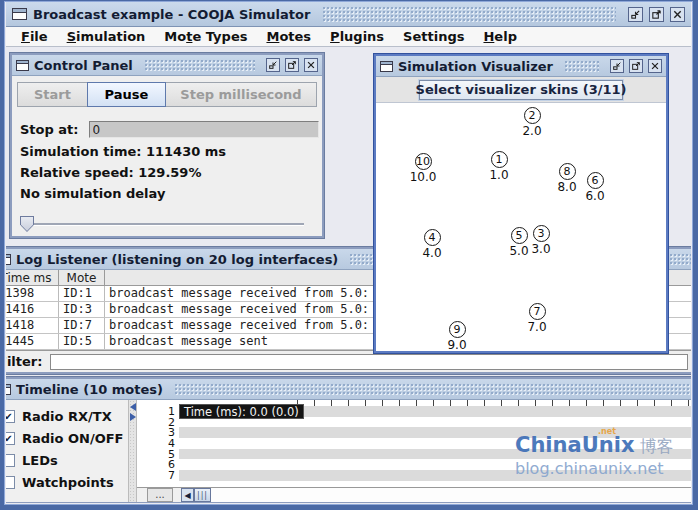  Describe the element at coordinates (167, 224) in the screenshot. I see `delay-slider` at that location.